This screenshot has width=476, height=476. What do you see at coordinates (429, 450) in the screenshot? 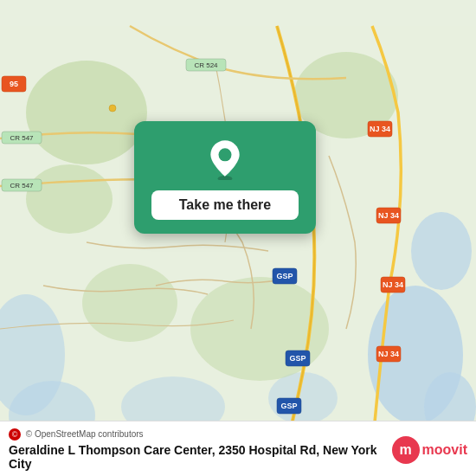
I see `moovit-logo: m moovit` at bounding box center [429, 450].